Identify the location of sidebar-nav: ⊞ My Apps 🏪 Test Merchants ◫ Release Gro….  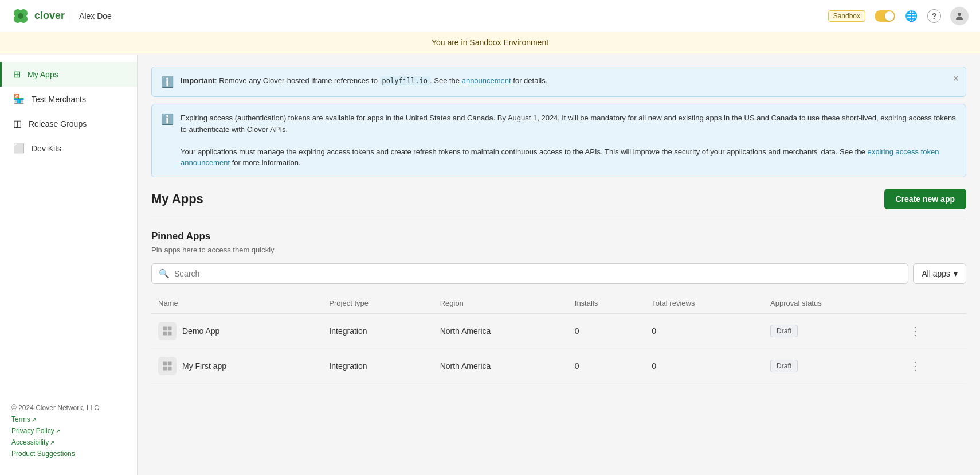
(69, 111).